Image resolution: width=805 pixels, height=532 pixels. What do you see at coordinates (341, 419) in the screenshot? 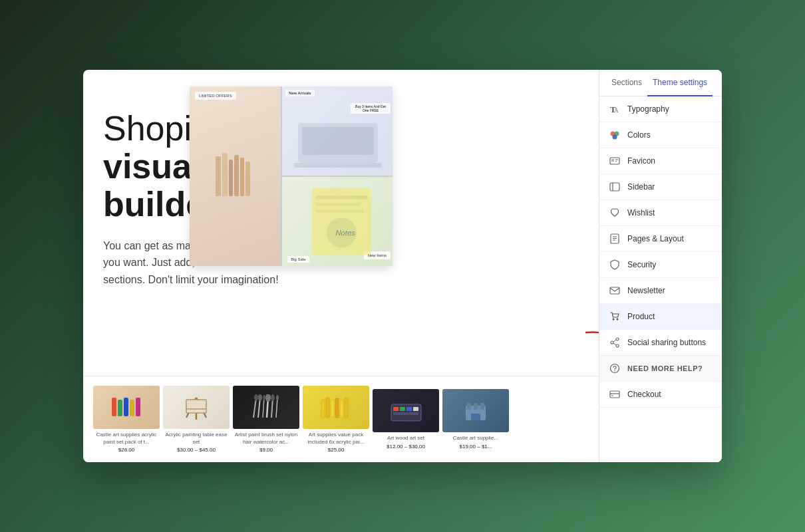
I see `products-bar: Castle art supplies acrylic paint set pa…` at bounding box center [341, 419].